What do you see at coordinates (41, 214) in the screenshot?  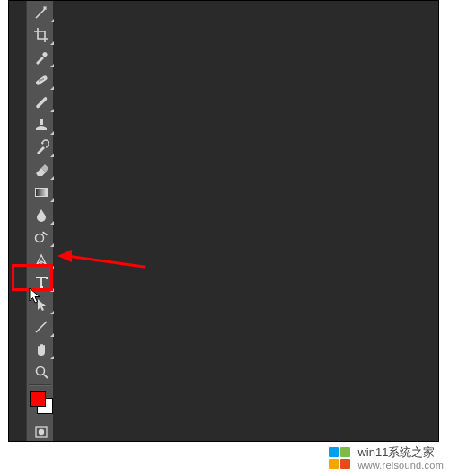 I see `blur-tool` at bounding box center [41, 214].